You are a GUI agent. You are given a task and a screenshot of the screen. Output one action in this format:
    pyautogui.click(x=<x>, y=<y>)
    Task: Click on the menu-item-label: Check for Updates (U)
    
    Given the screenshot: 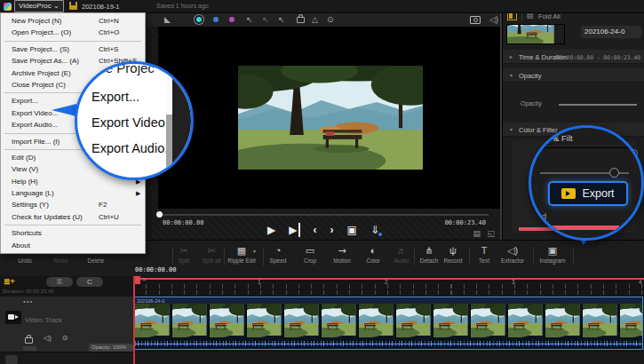 What is the action you would take?
    pyautogui.click(x=47, y=217)
    